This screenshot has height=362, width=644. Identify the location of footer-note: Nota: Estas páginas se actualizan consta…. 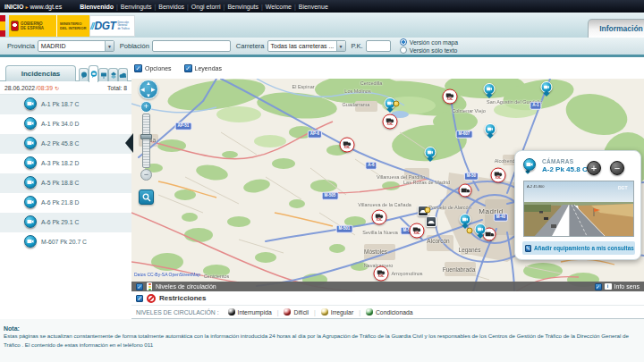
(322, 341).